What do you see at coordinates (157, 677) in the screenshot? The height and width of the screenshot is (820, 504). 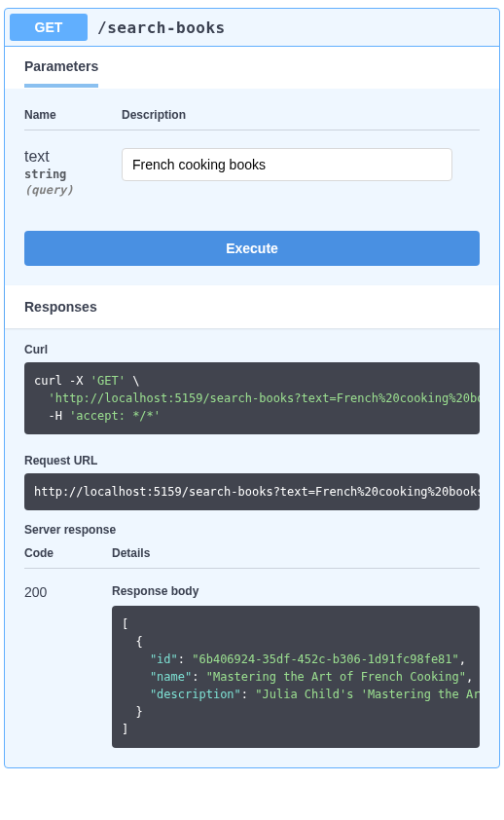 I see `rb-l4k: "name"` at bounding box center [157, 677].